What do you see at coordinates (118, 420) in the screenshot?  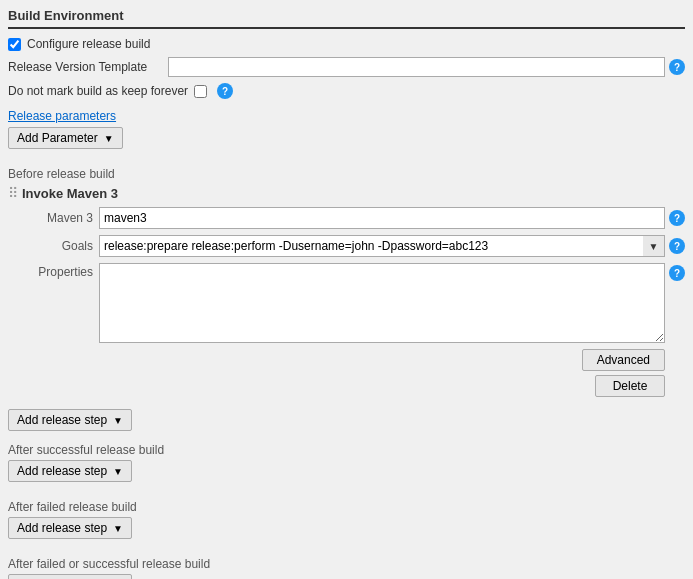 I see `add-release-step-arrow-icon-1: ▼` at bounding box center [118, 420].